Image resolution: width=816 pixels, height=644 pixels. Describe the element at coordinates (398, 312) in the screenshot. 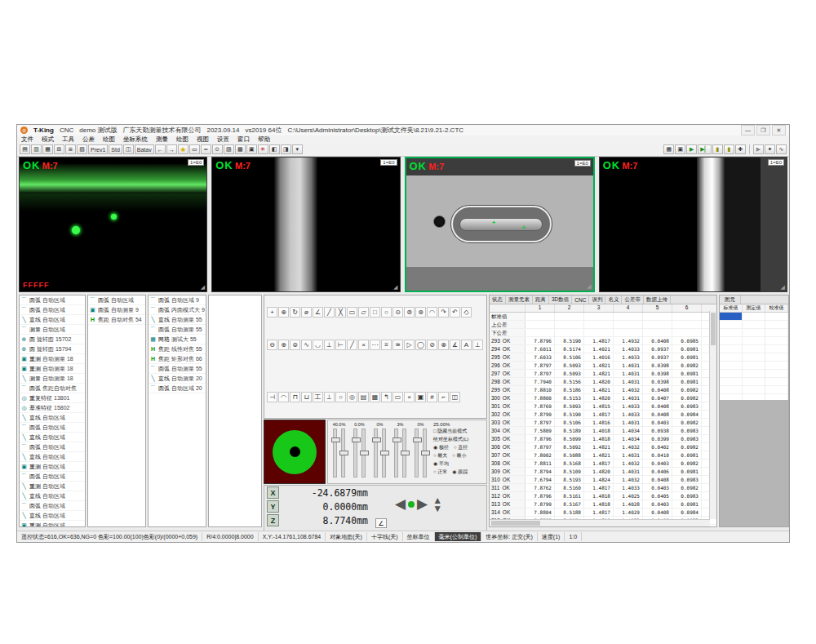

I see `geometry-tool-icon: ⊙` at that location.